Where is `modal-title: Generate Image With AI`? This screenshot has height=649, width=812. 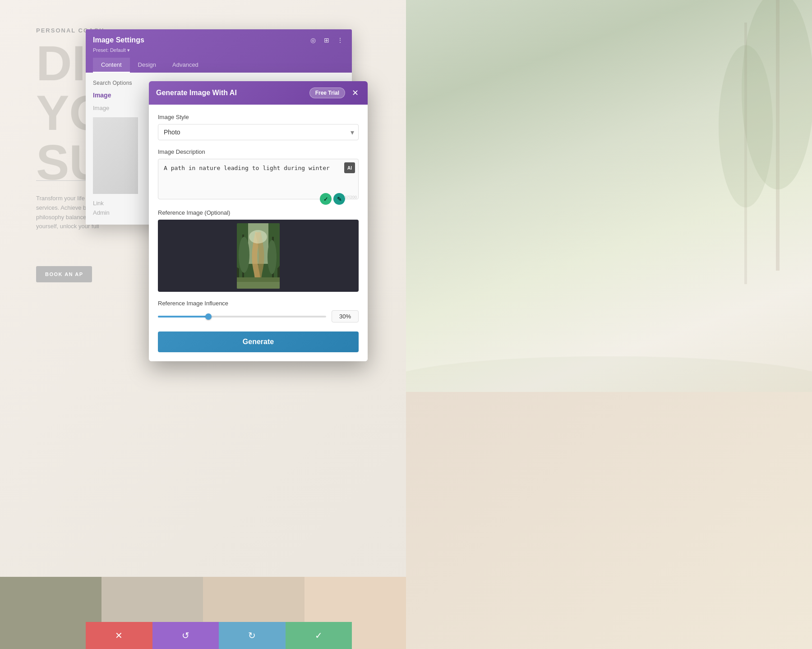
modal-title: Generate Image With AI is located at coordinates (197, 93).